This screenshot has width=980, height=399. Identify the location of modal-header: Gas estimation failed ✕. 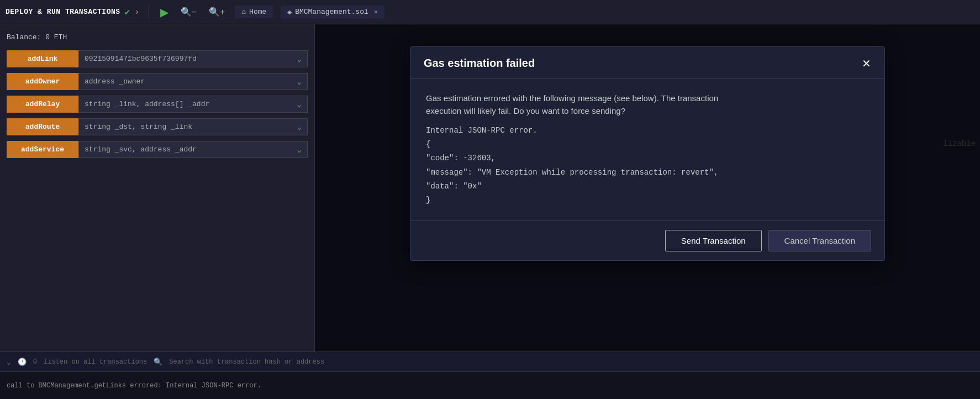
(647, 63).